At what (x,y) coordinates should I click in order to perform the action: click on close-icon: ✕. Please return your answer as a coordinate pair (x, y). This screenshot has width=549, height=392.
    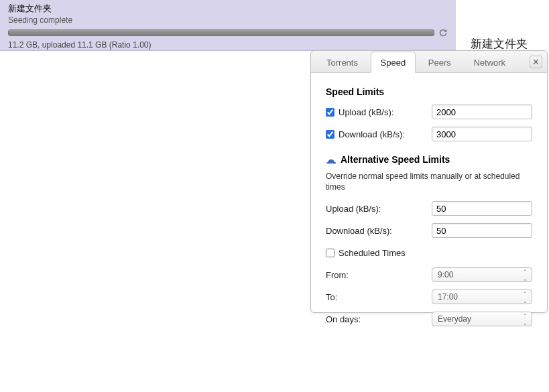
    Looking at the image, I should click on (536, 62).